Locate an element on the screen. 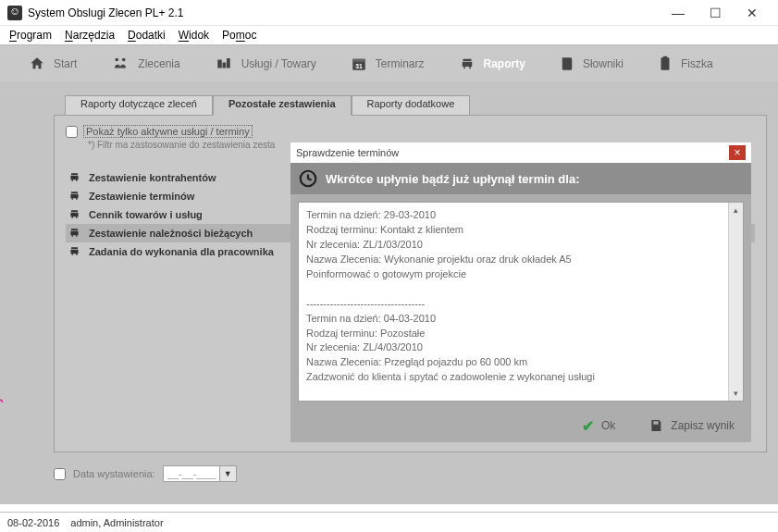 This screenshot has width=778, height=532. svg-text: 31 is located at coordinates (359, 67).